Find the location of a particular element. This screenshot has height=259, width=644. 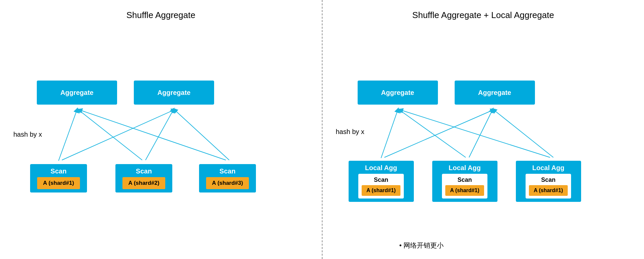

right-local-agg-2: Local Agg Scan A (shard#1) is located at coordinates (465, 181).